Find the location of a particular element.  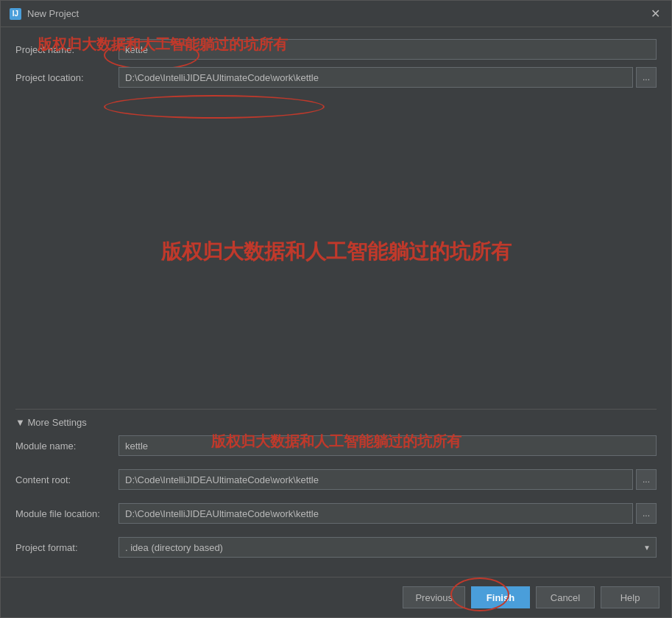

more-settings-label: ▼ More Settings is located at coordinates (52, 423).